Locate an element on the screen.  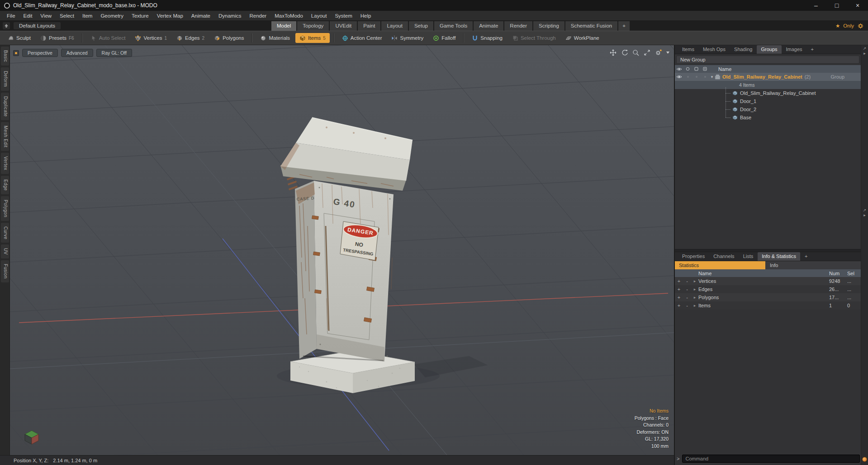
command-history-button is located at coordinates (865, 459).